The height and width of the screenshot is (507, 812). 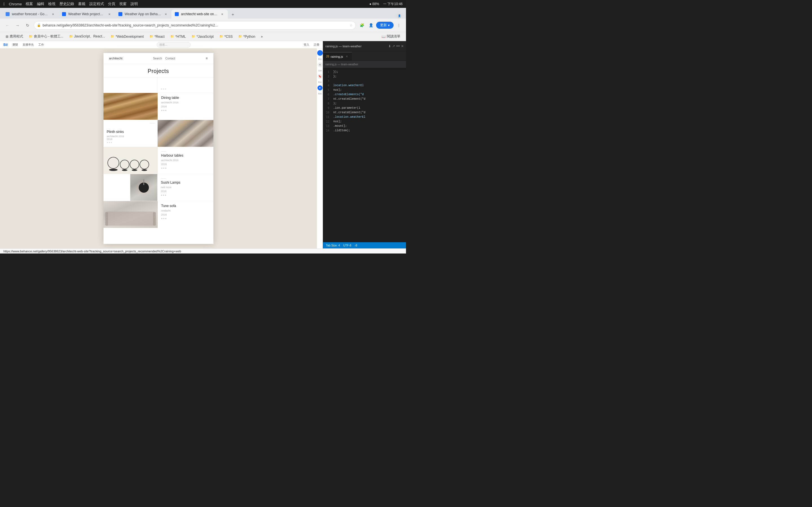 What do you see at coordinates (233, 15) in the screenshot?
I see `new-tab-button: +` at bounding box center [233, 15].